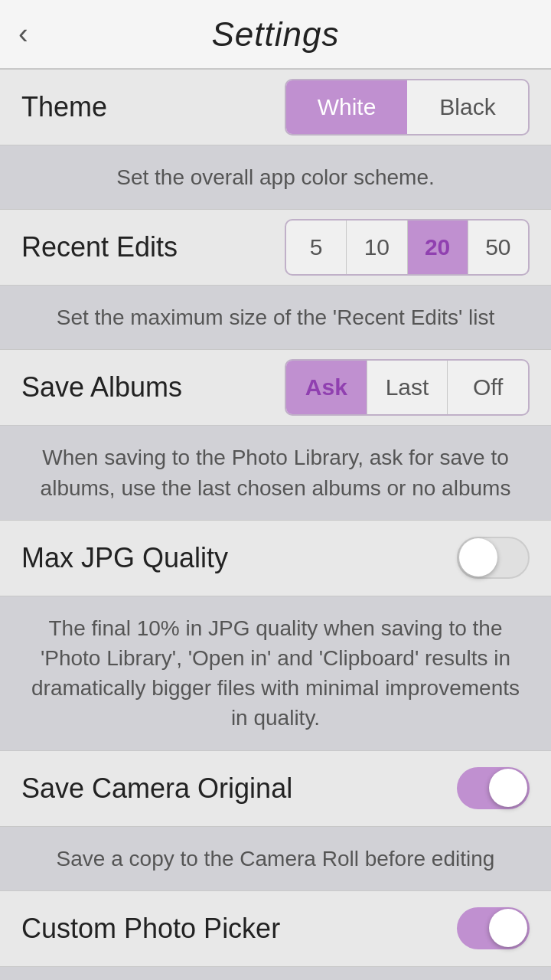 Image resolution: width=551 pixels, height=980 pixels. I want to click on save-albums-label: Save Albums, so click(102, 387).